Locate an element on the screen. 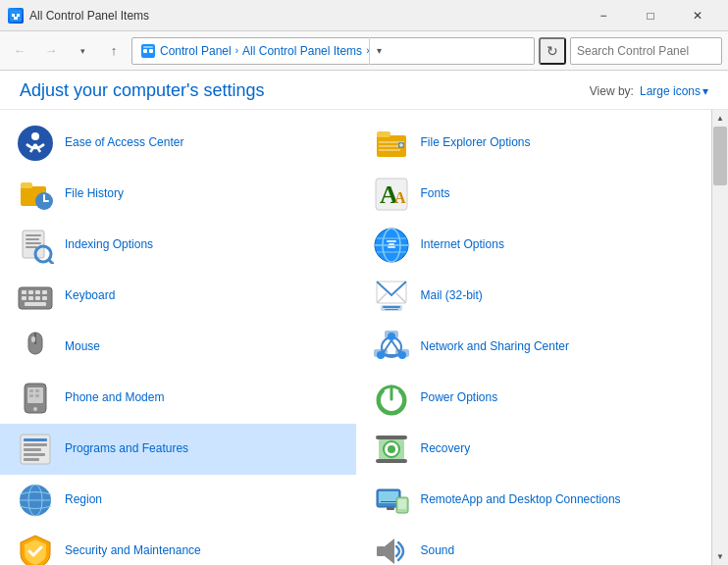 Image resolution: width=728 pixels, height=565 pixels. up-button: ↑ is located at coordinates (114, 51).